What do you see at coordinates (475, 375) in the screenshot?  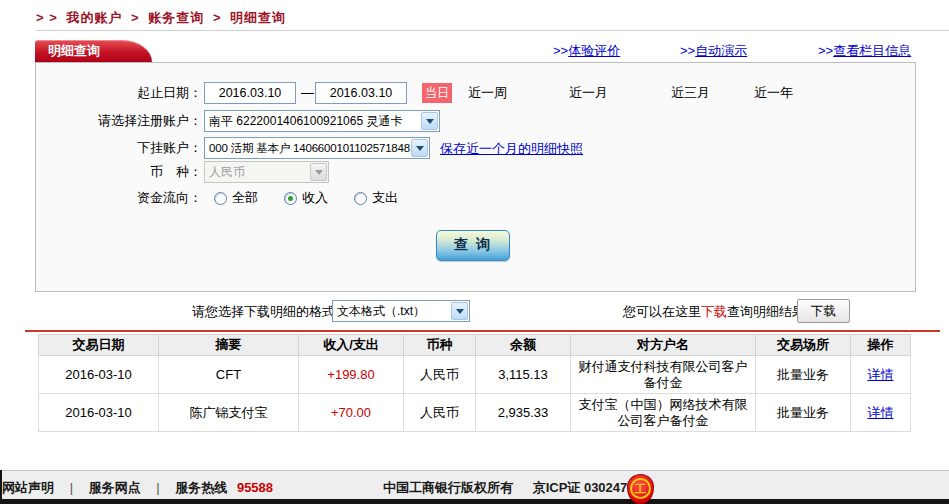 I see `table-row: 2016-03-10 CFT +199.80 人民币 3,115.13 财付通支…` at bounding box center [475, 375].